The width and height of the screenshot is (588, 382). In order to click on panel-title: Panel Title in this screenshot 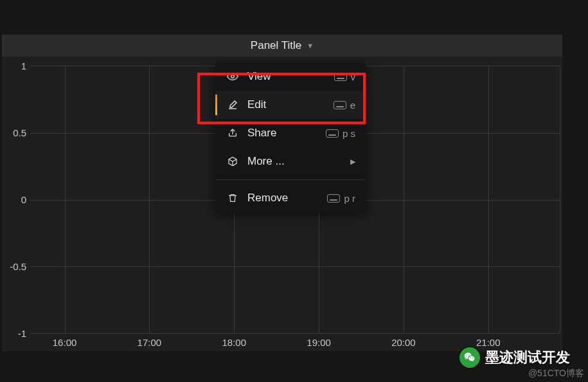, I will do `click(276, 46)`.